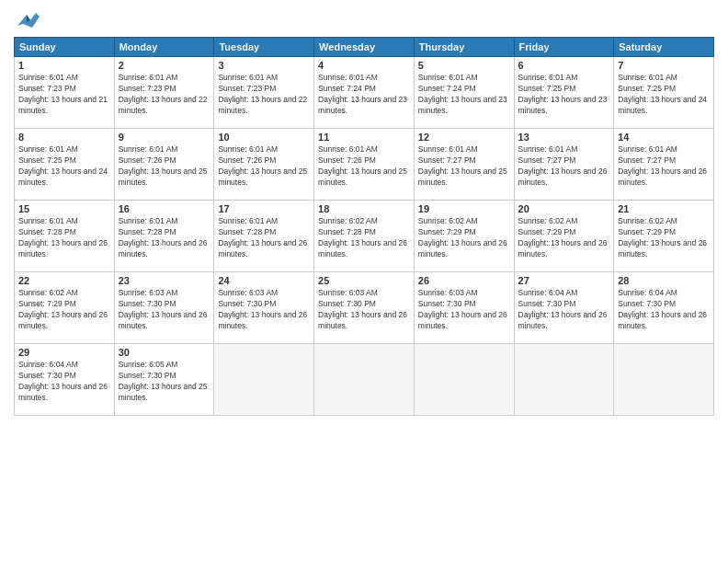 The image size is (728, 563). I want to click on week-row-3: 15Sunrise: 6:01 AMSunset: 7:28 PMDayligh…, so click(364, 236).